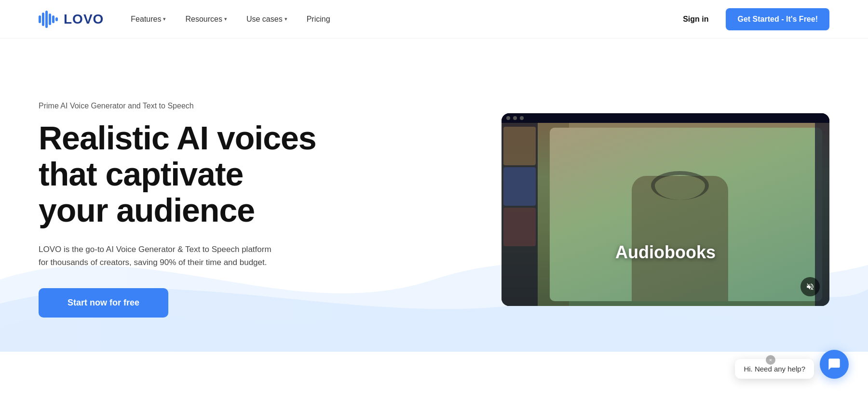 This screenshot has height=398, width=868. Describe the element at coordinates (286, 19) in the screenshot. I see `use-cases-chevron-icon: ▾` at that location.